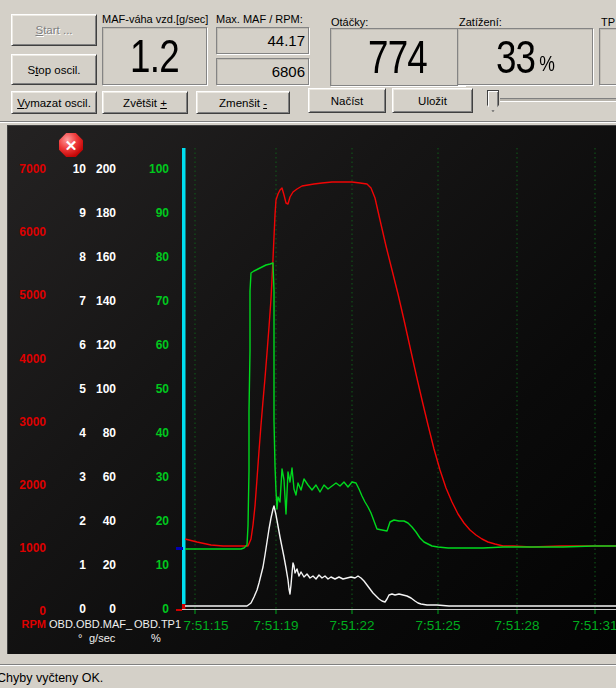 This screenshot has height=688, width=616. What do you see at coordinates (608, 22) in the screenshot?
I see `tp-label: TP` at bounding box center [608, 22].